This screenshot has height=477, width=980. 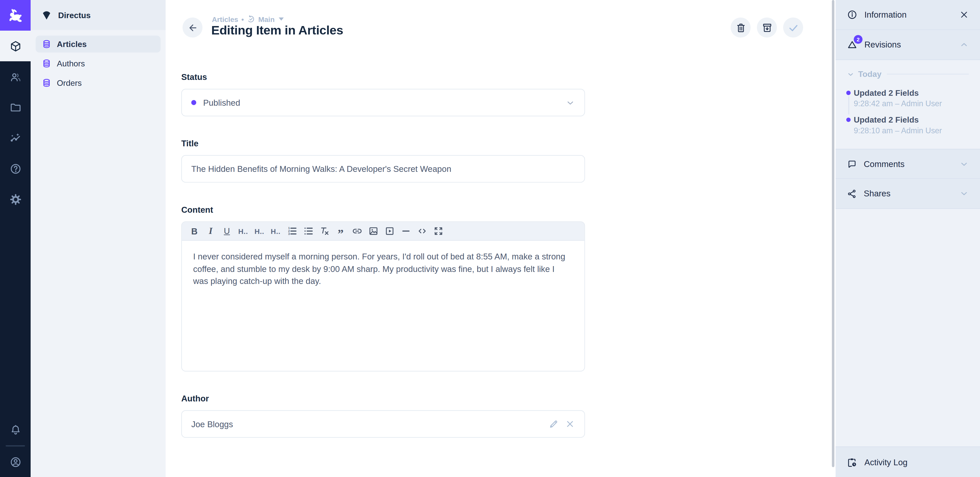 I want to click on remove-format-button, so click(x=324, y=231).